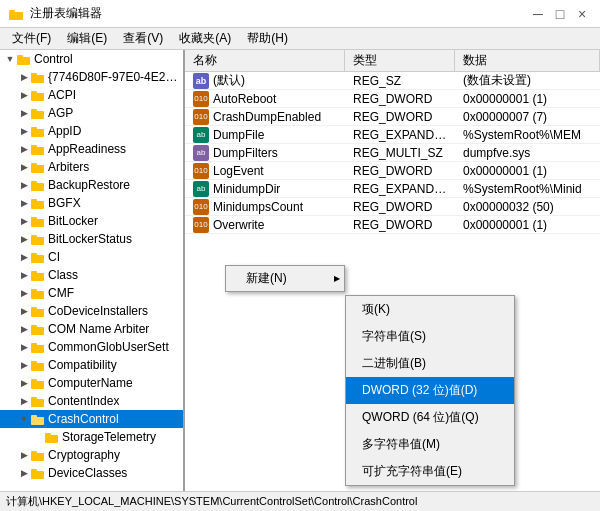 This screenshot has height=511, width=600. Describe the element at coordinates (392, 153) in the screenshot. I see `table-row: abDumpFiltersREG_MULTI_SZdumpfve.sys` at that location.